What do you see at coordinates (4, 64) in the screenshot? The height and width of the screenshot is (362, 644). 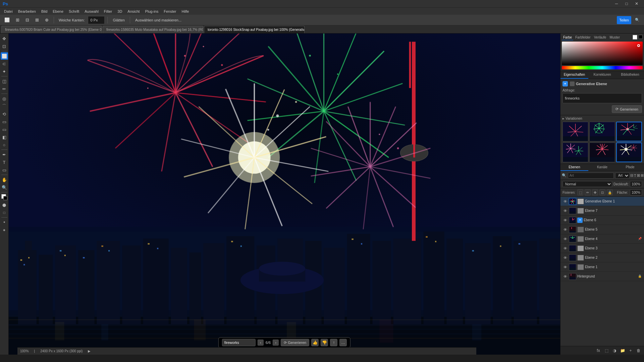 I see `tool-lasso: ⊂` at bounding box center [4, 64].